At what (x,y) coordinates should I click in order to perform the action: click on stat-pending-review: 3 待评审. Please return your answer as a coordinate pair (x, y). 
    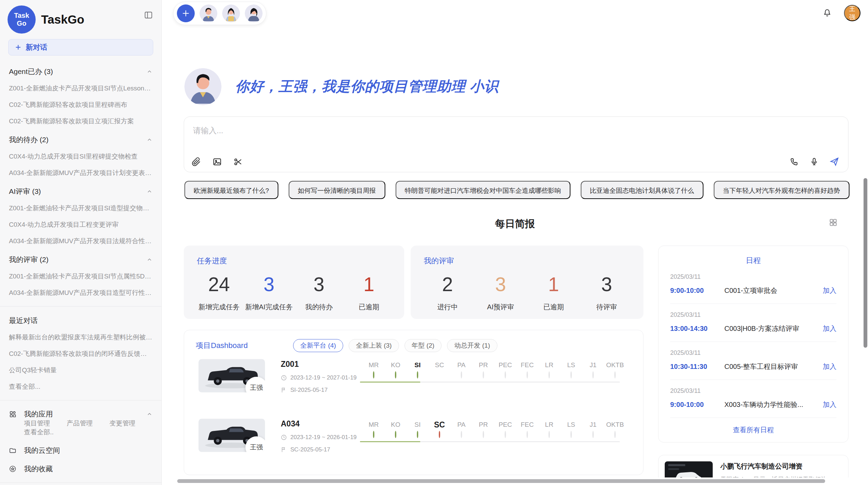
    Looking at the image, I should click on (607, 293).